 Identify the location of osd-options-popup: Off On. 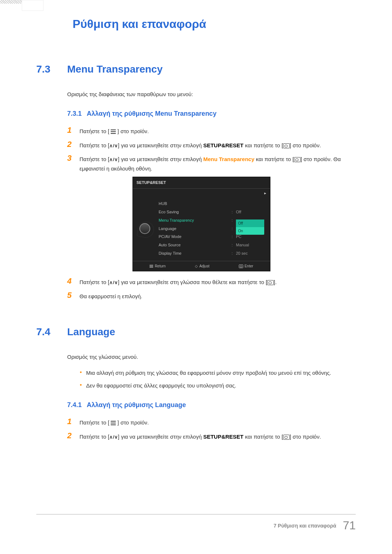
(250, 227).